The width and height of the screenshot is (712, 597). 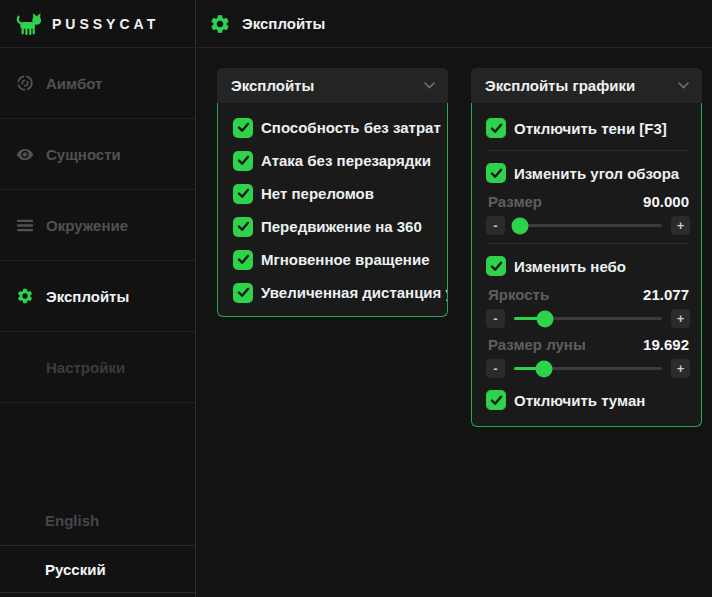 I want to click on toggle-disable-shadows: Отключить тени [F3], so click(x=594, y=128).